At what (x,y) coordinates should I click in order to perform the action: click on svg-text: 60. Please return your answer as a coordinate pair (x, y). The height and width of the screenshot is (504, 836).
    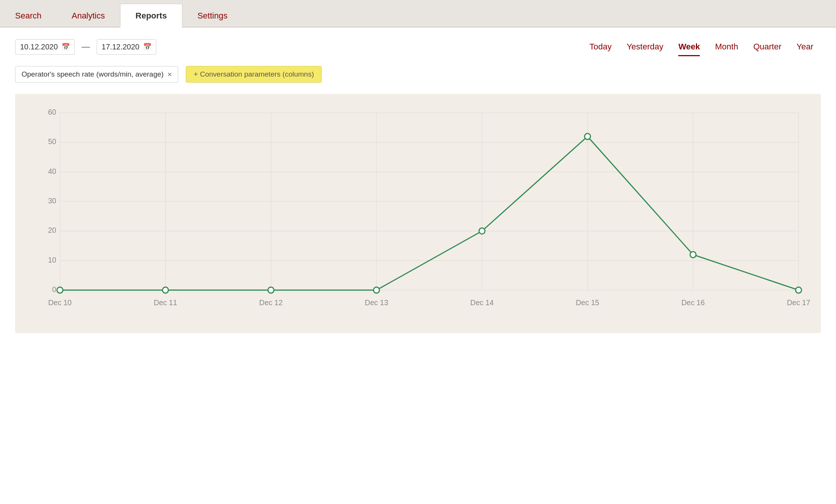
    Looking at the image, I should click on (52, 112).